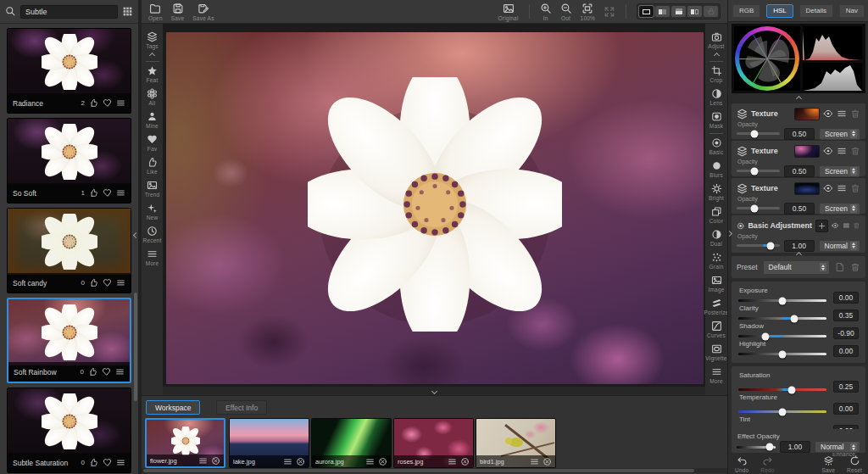 The height and width of the screenshot is (474, 868). What do you see at coordinates (70, 12) in the screenshot?
I see `search-input` at bounding box center [70, 12].